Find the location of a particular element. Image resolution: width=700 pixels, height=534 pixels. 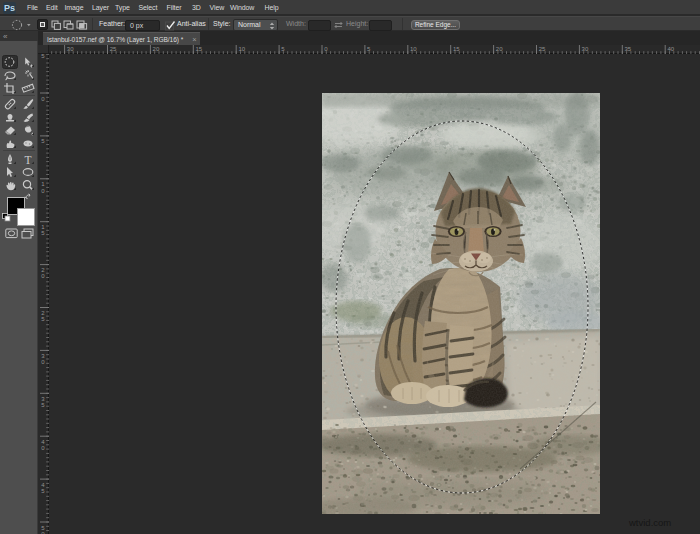

svg-text: 40 is located at coordinates (670, 49).